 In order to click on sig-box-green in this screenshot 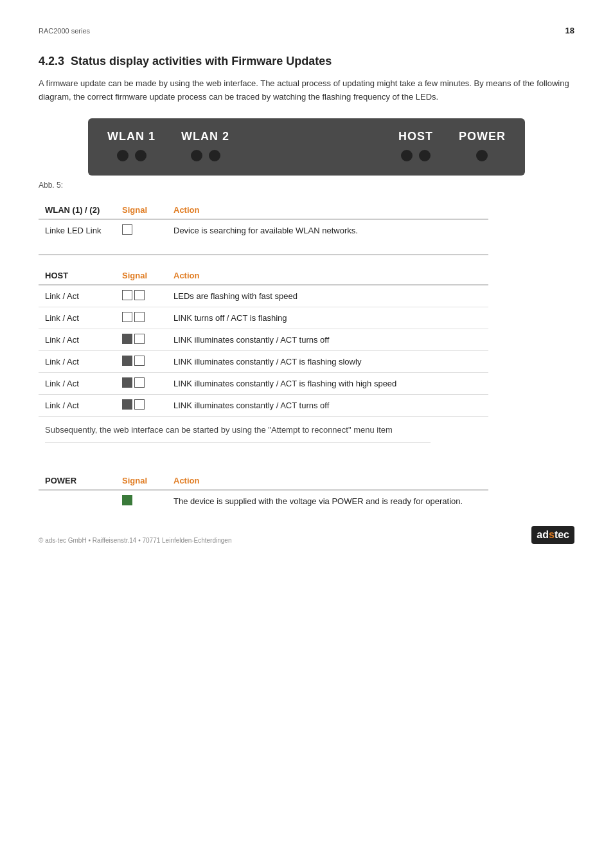, I will do `click(127, 500)`.